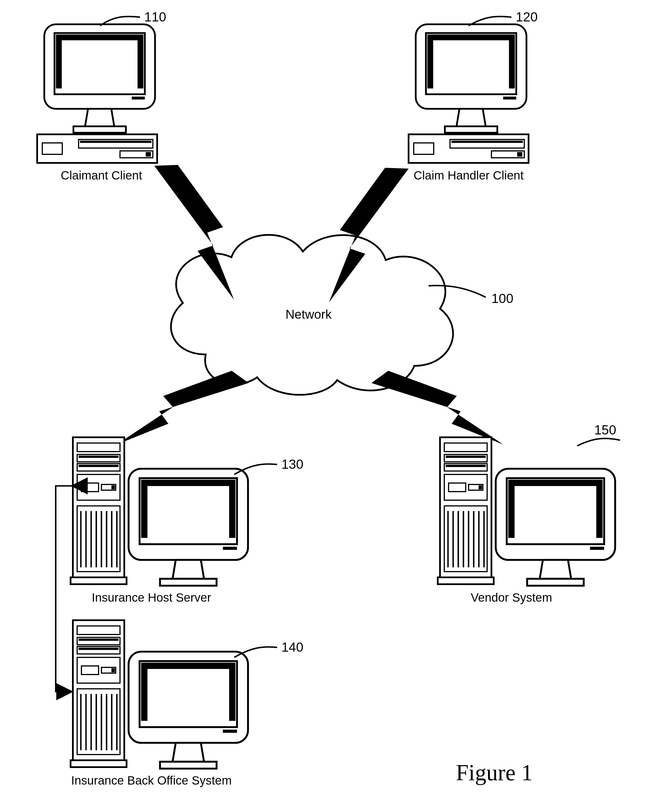  Describe the element at coordinates (100, 78) in the screenshot. I see `claimant-monitor` at that location.